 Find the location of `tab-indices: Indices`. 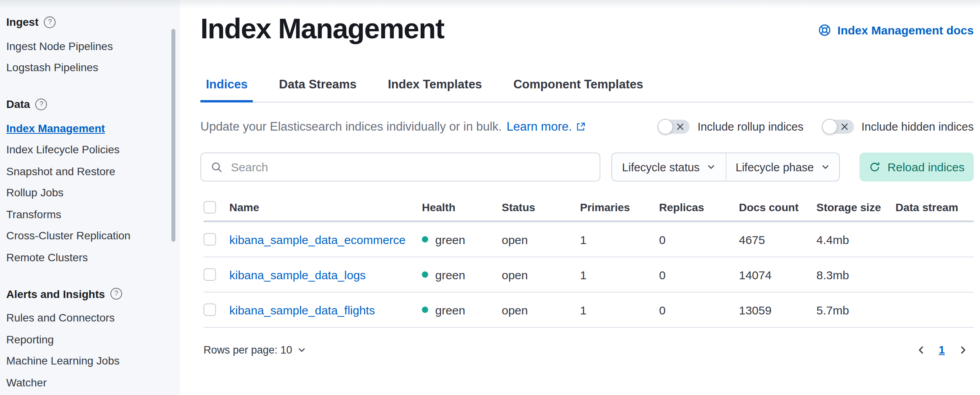

tab-indices: Indices is located at coordinates (227, 90).